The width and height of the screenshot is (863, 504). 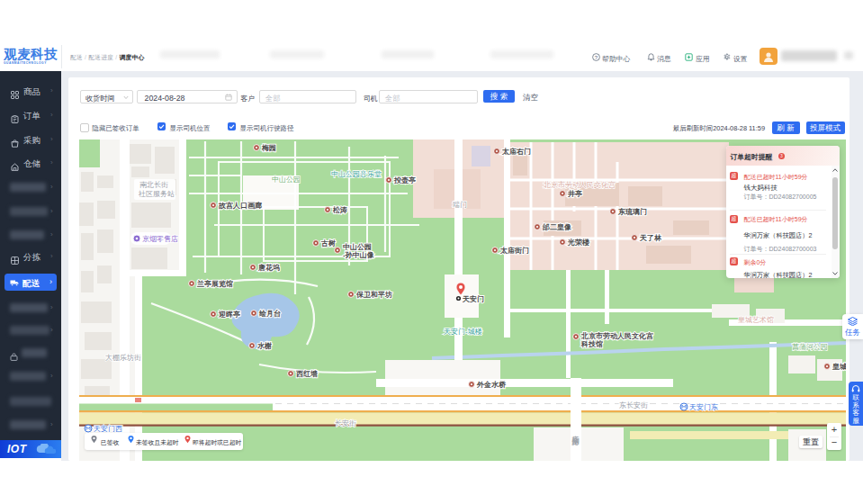 What do you see at coordinates (632, 212) in the screenshot?
I see `svg-text: 东琉璃门` at bounding box center [632, 212].